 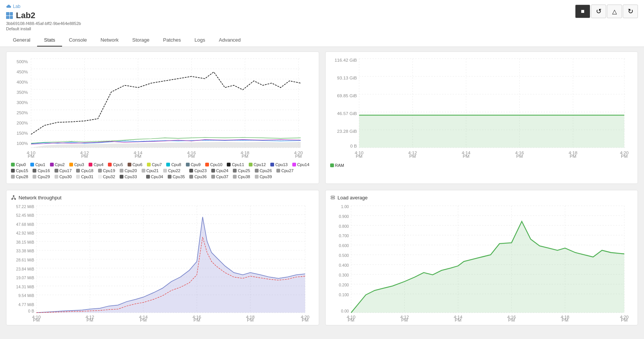 What do you see at coordinates (23, 133) in the screenshot?
I see `svg-text: 150%` at bounding box center [23, 133].